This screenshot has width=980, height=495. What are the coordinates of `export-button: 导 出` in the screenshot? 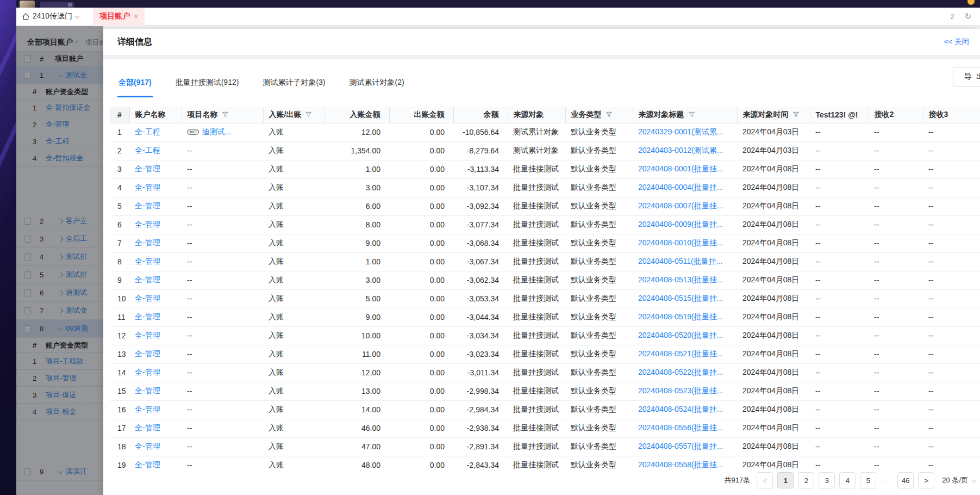 It's located at (966, 77).